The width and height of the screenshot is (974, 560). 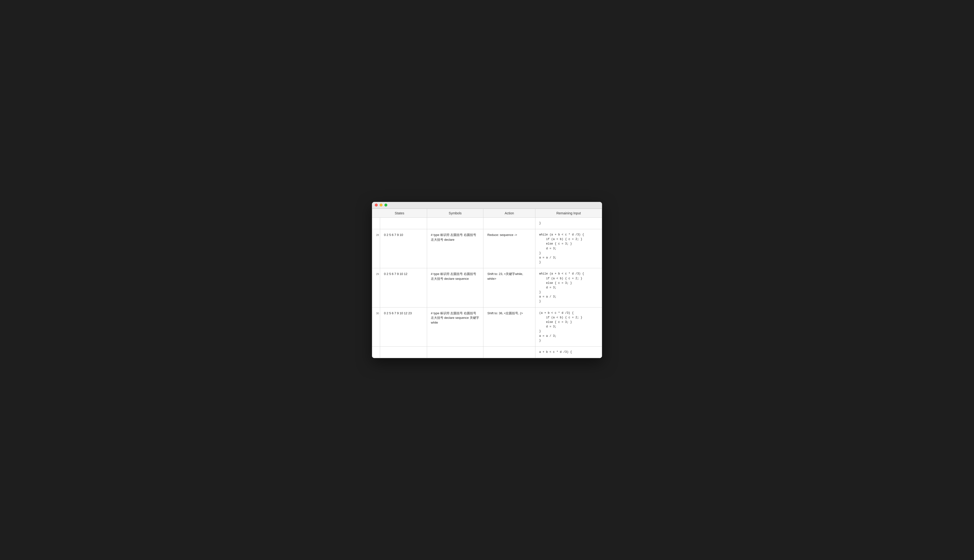 What do you see at coordinates (487, 223) in the screenshot?
I see `table-row: }` at bounding box center [487, 223].